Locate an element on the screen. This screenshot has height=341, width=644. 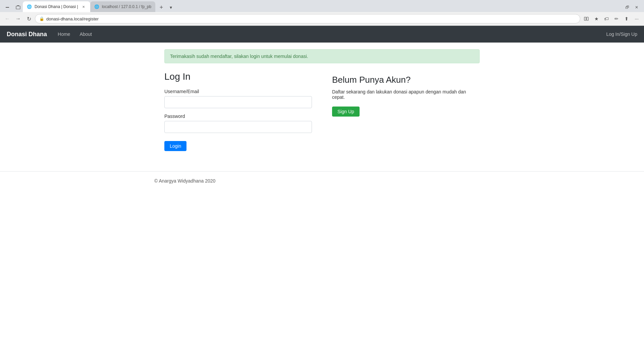
tab-localhost: 🌐 localhost / 127.0.0.1 / fp_pb is located at coordinates (123, 7).